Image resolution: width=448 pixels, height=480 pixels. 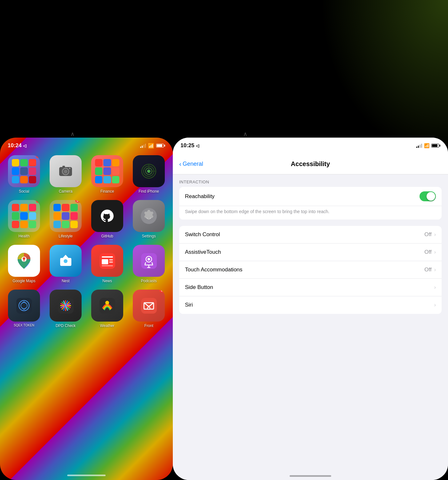 I want to click on news-icon, so click(x=108, y=261).